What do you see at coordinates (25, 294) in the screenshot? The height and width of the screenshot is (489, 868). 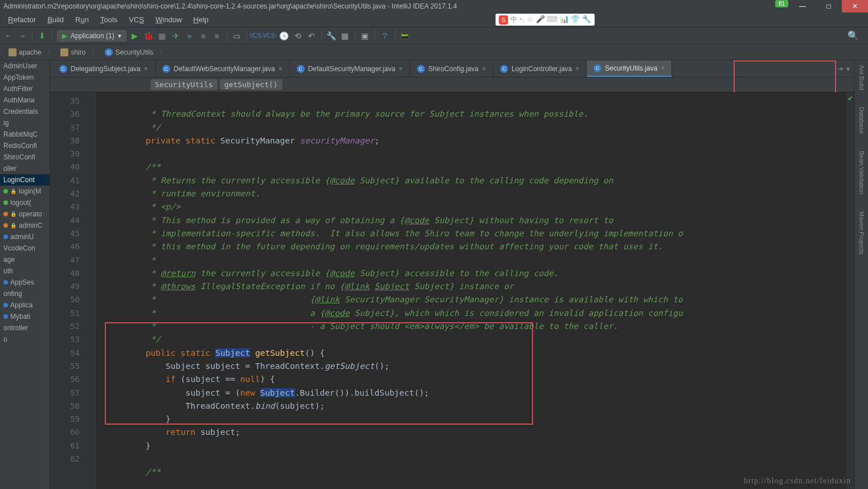 I see `structure-item: onfing` at bounding box center [25, 294].